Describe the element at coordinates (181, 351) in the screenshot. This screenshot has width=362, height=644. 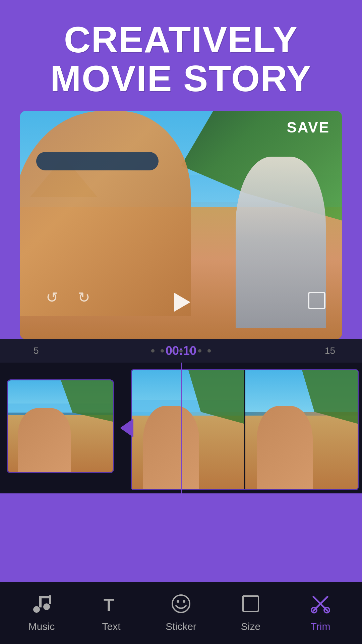
I see `timeline-track: 5 15 00:10` at that location.